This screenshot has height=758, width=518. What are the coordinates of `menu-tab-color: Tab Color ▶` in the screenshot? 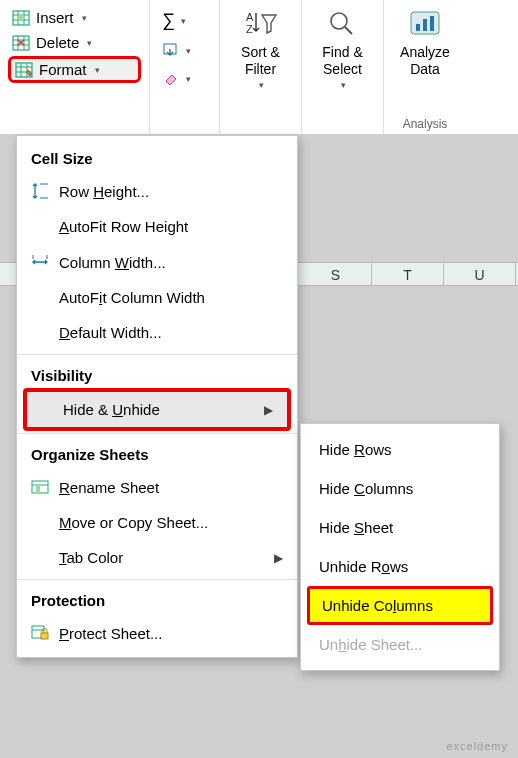 It's located at (157, 558).